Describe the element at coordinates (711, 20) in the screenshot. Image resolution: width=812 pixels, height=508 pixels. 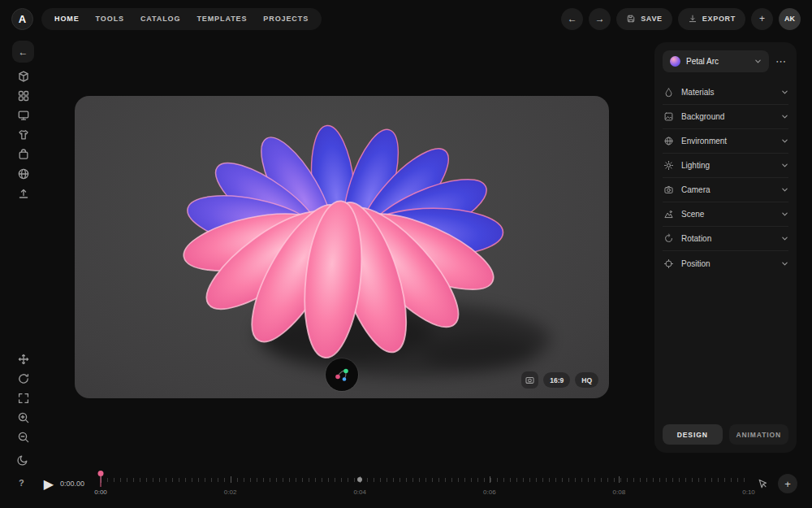
I see `export-button: EXPORT` at that location.